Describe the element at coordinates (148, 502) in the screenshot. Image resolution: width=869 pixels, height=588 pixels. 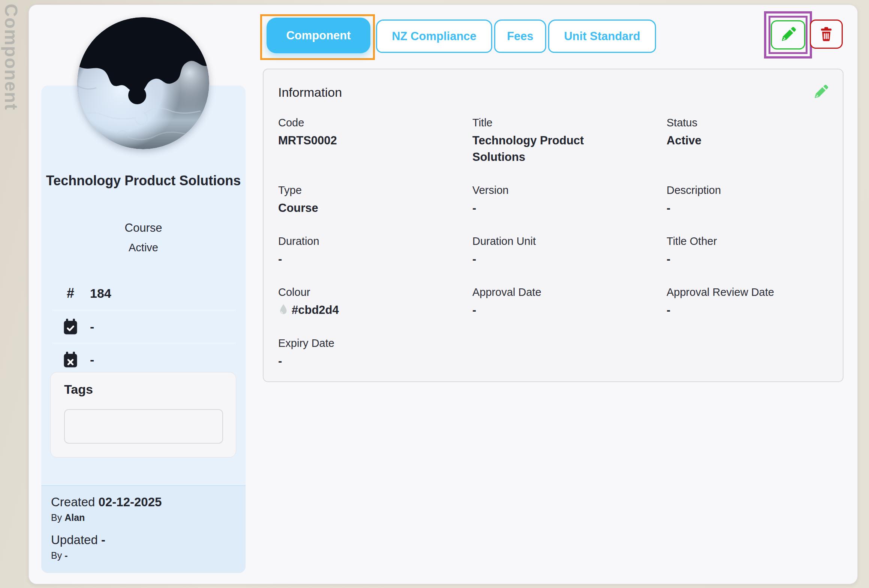
I see `created-line: Created 02-12-2025` at that location.